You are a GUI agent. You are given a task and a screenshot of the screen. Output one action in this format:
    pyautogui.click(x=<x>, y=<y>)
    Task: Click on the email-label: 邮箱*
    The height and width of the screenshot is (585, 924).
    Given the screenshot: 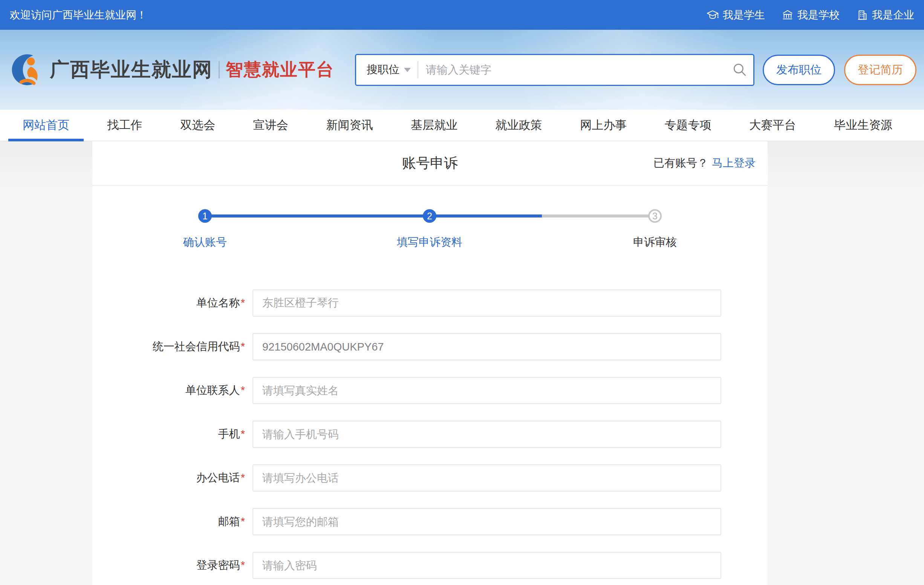 What is the action you would take?
    pyautogui.click(x=169, y=522)
    